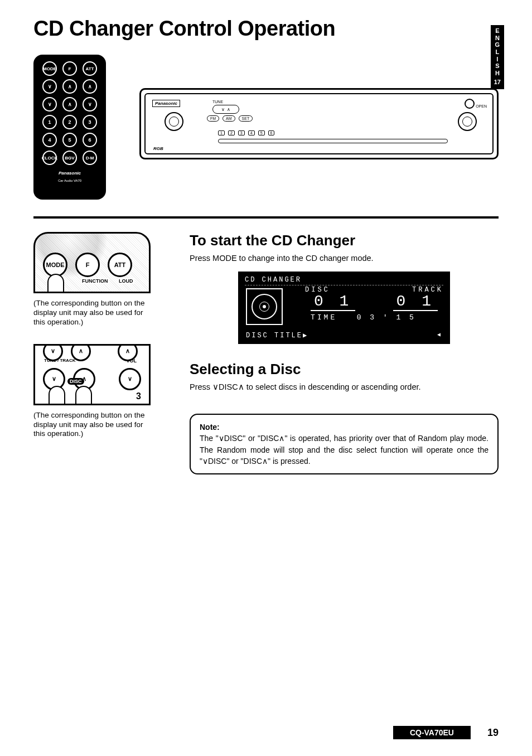 This screenshot has width=532, height=756. Describe the element at coordinates (266, 217) in the screenshot. I see `section-divider` at that location.